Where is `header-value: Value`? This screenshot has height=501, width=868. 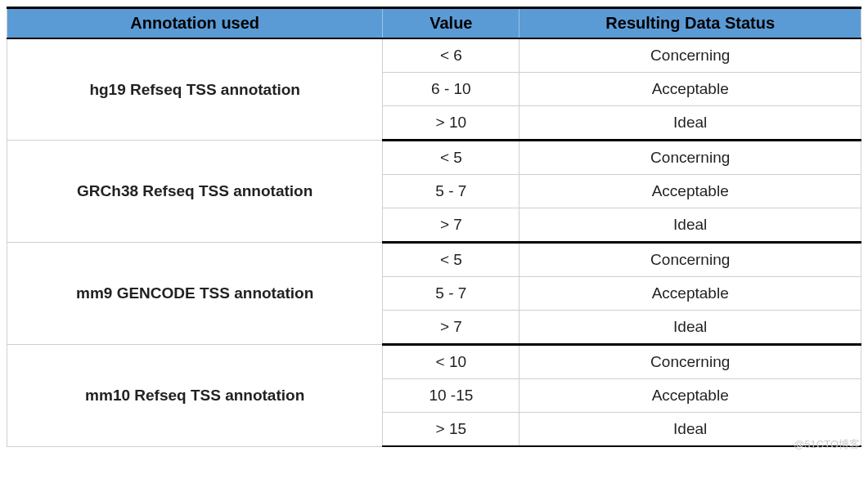
header-value: Value is located at coordinates (452, 24).